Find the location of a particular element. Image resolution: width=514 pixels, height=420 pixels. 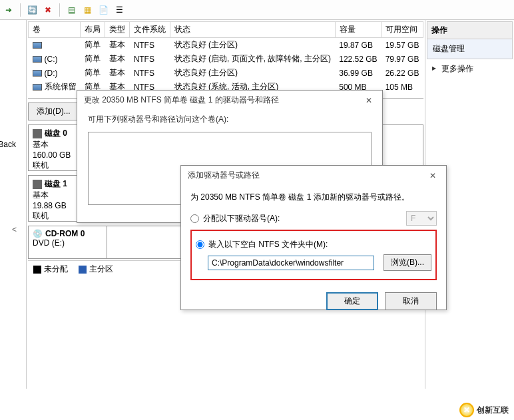

add-button: 添加(D)... is located at coordinates (53, 112).